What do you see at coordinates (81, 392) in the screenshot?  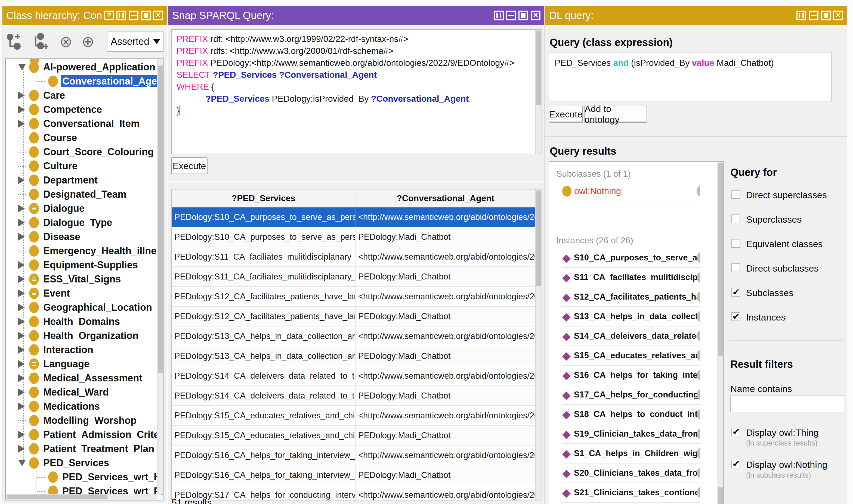 I see `tree-item: Medical_Ward` at bounding box center [81, 392].